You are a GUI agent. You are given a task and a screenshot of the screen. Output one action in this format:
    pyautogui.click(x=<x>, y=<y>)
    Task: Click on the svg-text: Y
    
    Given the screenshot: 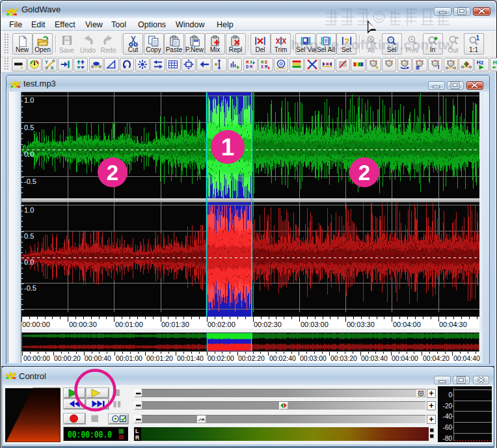 What is the action you would take?
    pyautogui.click(x=47, y=62)
    